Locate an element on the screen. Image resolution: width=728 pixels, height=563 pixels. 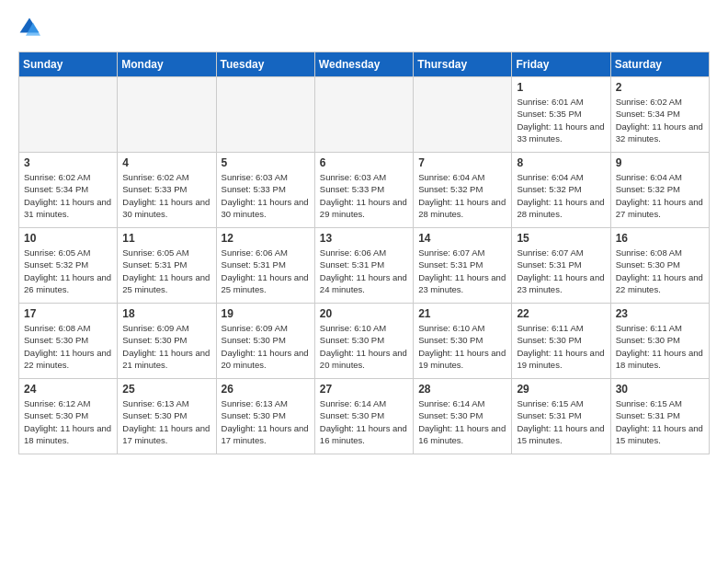
calendar-day-cell: 16Sunrise: 6:08 AMSunset: 5:30 PMDayligh… is located at coordinates (660, 266).